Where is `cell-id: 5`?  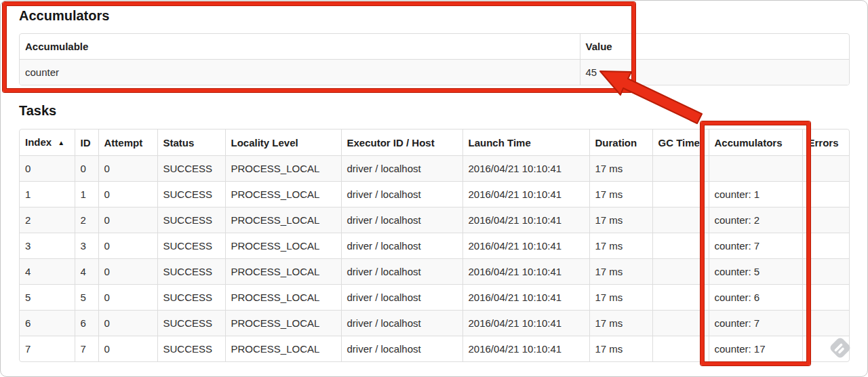 cell-id: 5 is located at coordinates (87, 298).